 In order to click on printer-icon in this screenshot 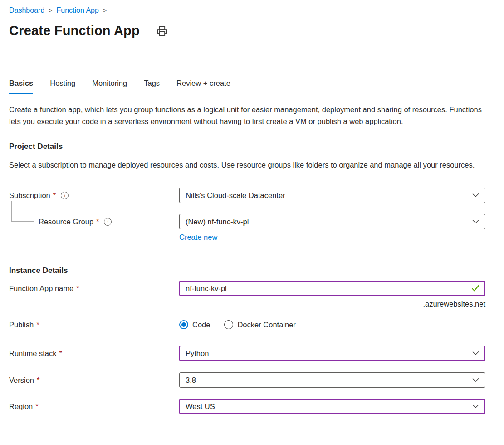, I will do `click(162, 32)`.